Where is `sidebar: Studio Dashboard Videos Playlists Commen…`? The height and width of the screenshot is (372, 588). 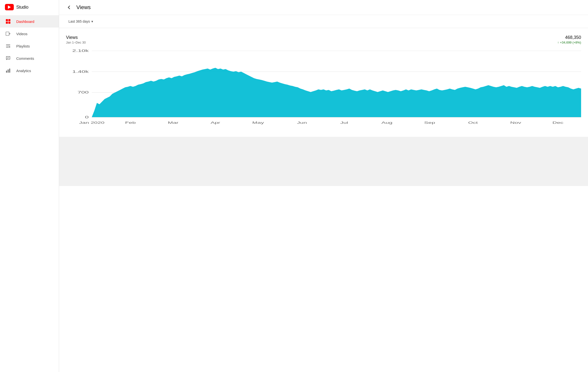
sidebar: Studio Dashboard Videos Playlists Commen… is located at coordinates (30, 186).